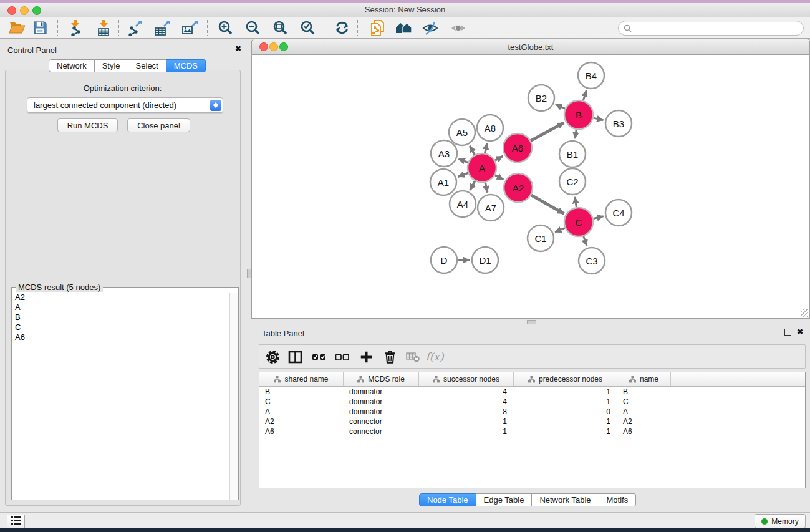 This screenshot has width=810, height=532. Describe the element at coordinates (302, 379) in the screenshot. I see `column-header-shared-name: shared name` at that location.